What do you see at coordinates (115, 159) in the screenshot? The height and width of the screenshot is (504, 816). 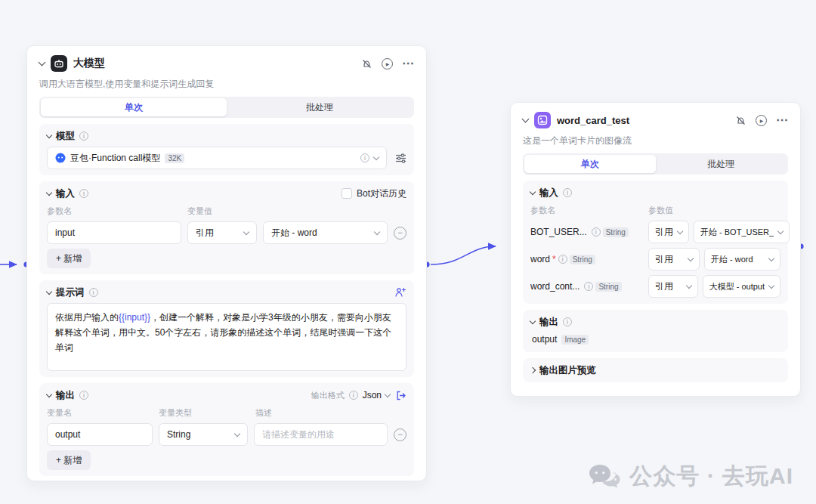 I see `model-name: 豆包·Function call模型` at bounding box center [115, 159].